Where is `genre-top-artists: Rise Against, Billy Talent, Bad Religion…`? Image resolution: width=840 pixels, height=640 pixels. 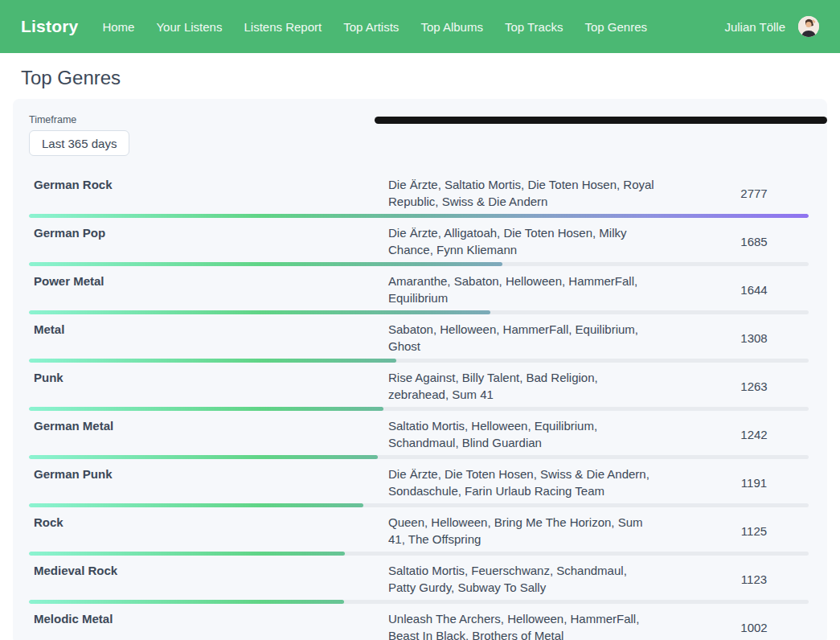
genre-top-artists: Rise Against, Billy Talent, Bad Religion… is located at coordinates (545, 386).